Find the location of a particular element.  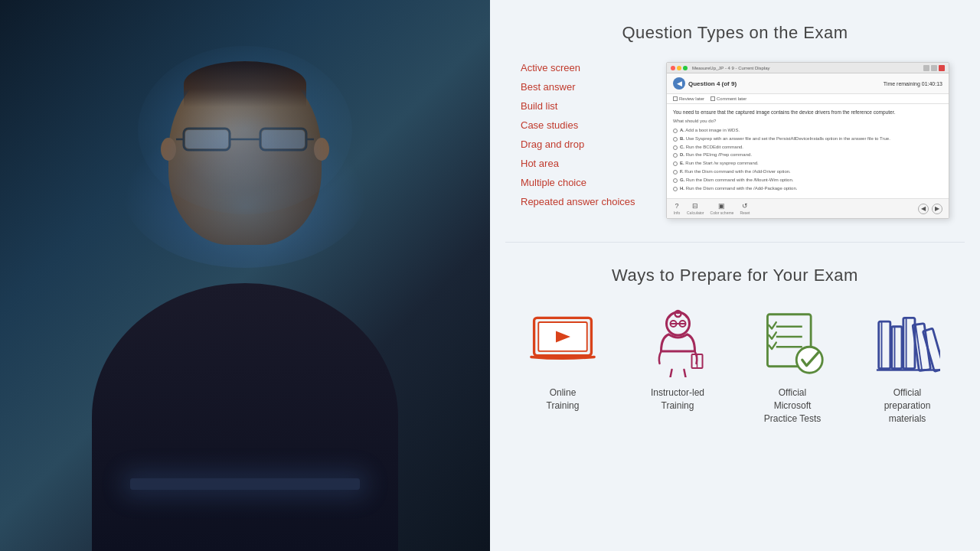

prepare-item-books: Officialpreparationmaterials is located at coordinates (907, 367).